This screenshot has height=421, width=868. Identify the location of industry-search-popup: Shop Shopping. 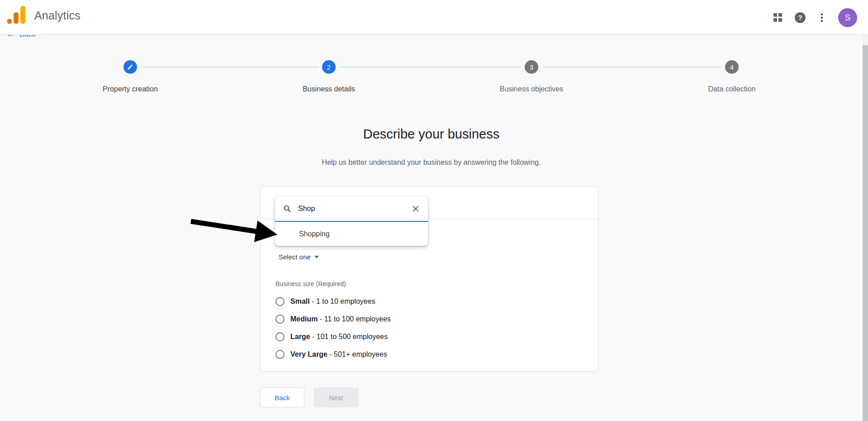
(351, 221).